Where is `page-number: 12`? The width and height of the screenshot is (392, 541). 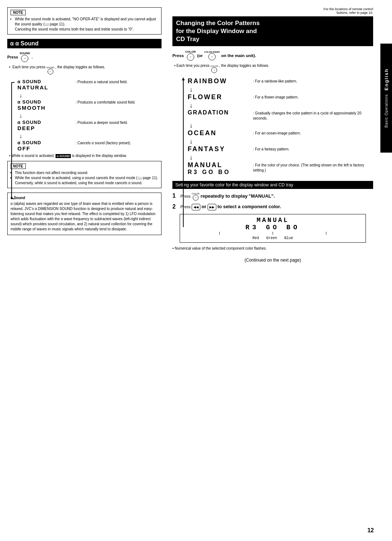 page-number: 12 is located at coordinates (371, 530).